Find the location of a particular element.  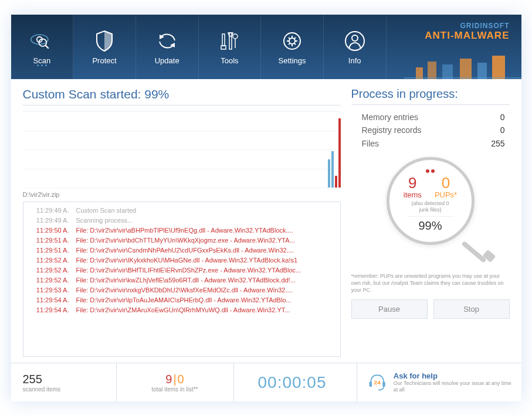

lens-circle: 9 items 0 PUPs* (also detected 0junk fil… is located at coordinates (431, 201).